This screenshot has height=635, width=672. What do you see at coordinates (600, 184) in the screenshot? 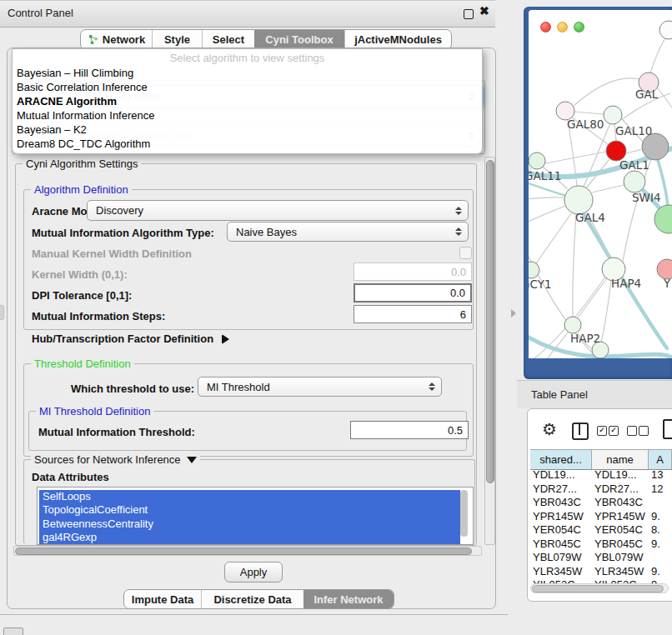
I see `network-canvas: GALGAL80GAL10GAL1GAL11SWI4GAL4HAP4YGCY1H…` at bounding box center [600, 184].